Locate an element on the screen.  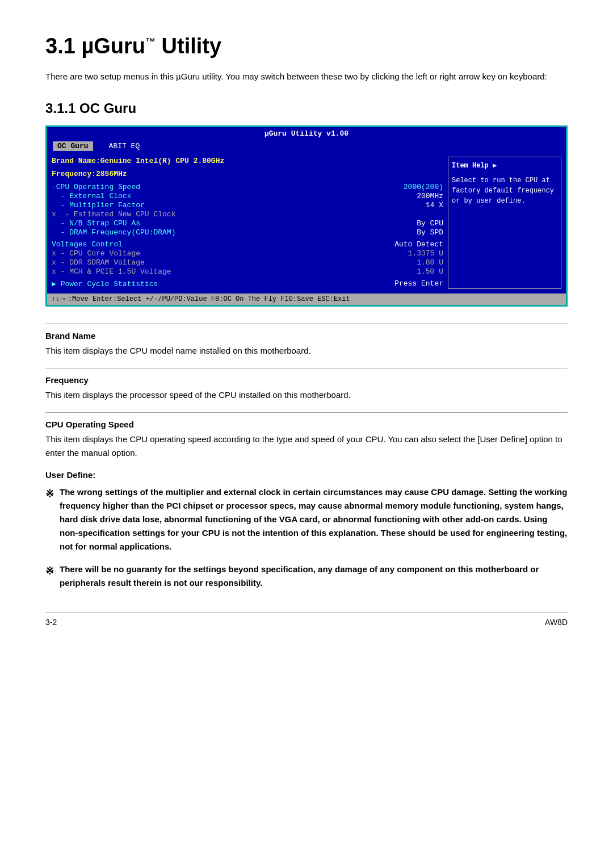
desc-frequency: Frequency This item displays the process… is located at coordinates (306, 385).